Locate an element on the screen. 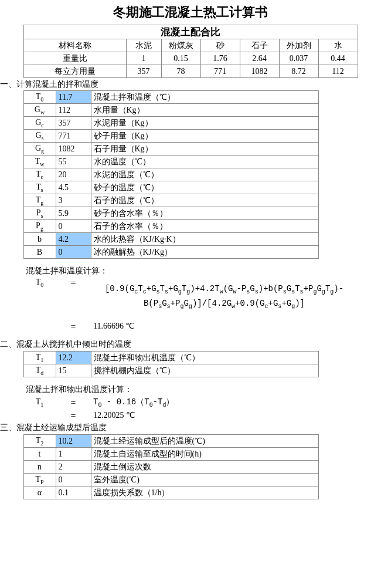 The image size is (381, 588). sec1-result: 11.66696 ℃ is located at coordinates (224, 326).